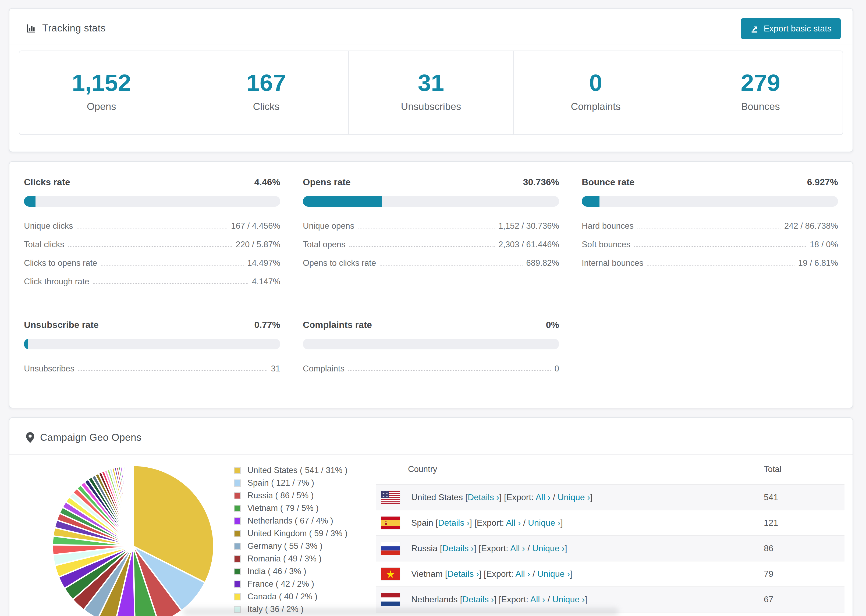  I want to click on rate-rows: Unique opens 1,152 / 30.736% Total opens…, so click(431, 244).